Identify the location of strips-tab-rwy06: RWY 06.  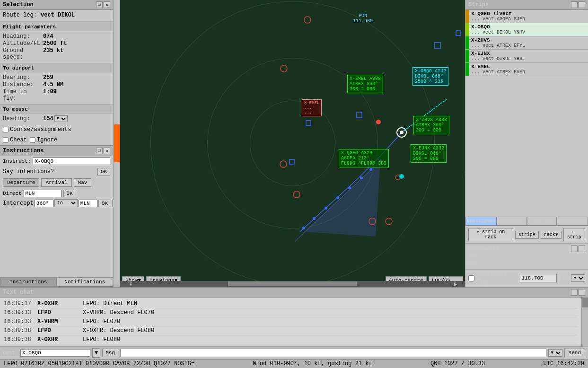
(542, 221).